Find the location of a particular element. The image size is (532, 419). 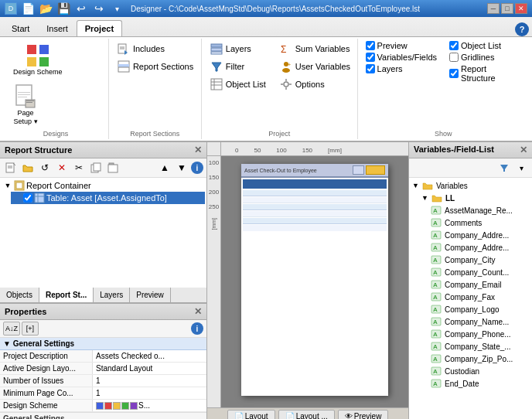

report-sections-btn: Report Sections is located at coordinates (155, 66).